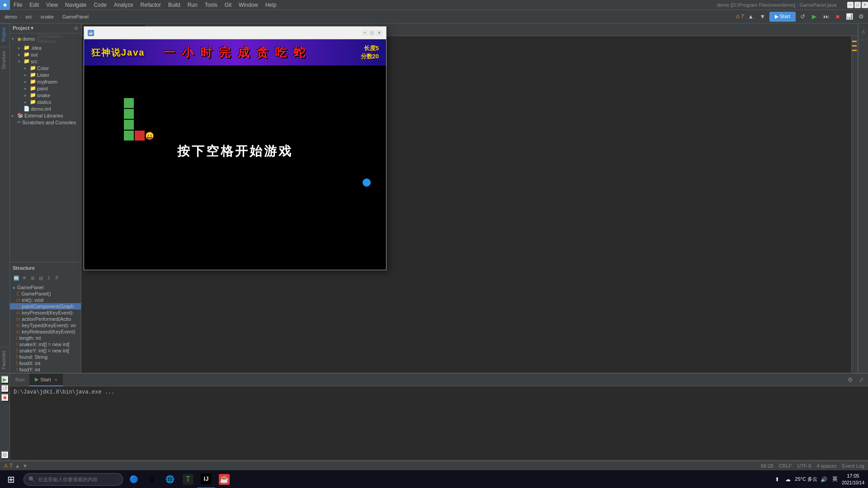 This screenshot has height=488, width=868. Describe the element at coordinates (45, 81) in the screenshot. I see `tree-myjfraem: ▸ 📁 myjfraem` at that location.